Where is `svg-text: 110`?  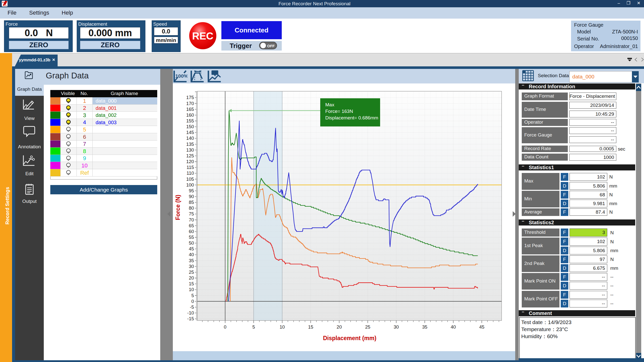
svg-text: 110 is located at coordinates (190, 173).